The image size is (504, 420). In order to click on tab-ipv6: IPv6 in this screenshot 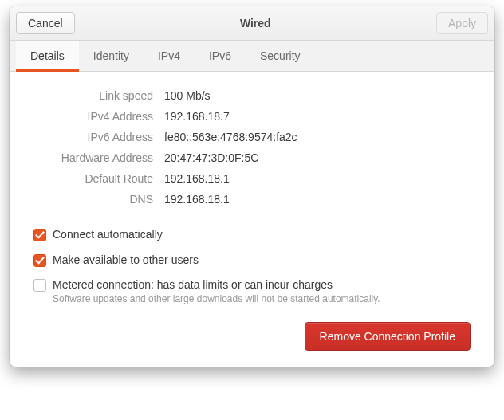, I will do `click(220, 57)`.